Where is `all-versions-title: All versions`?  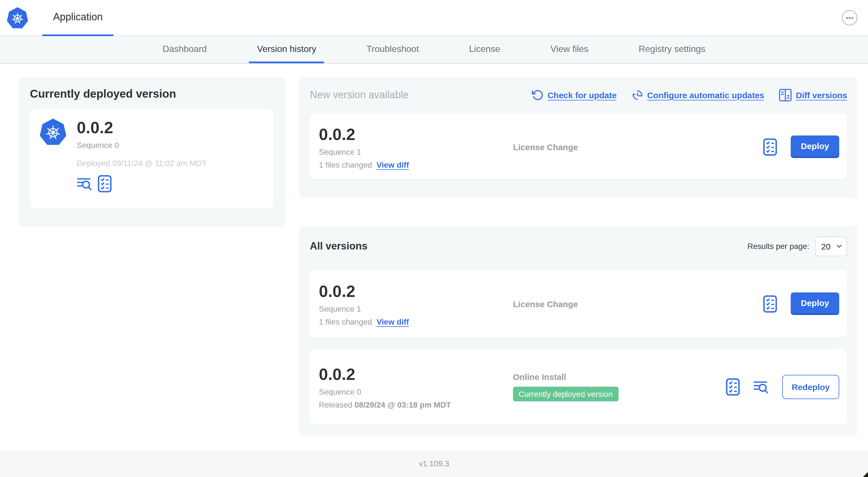
all-versions-title: All versions is located at coordinates (339, 246).